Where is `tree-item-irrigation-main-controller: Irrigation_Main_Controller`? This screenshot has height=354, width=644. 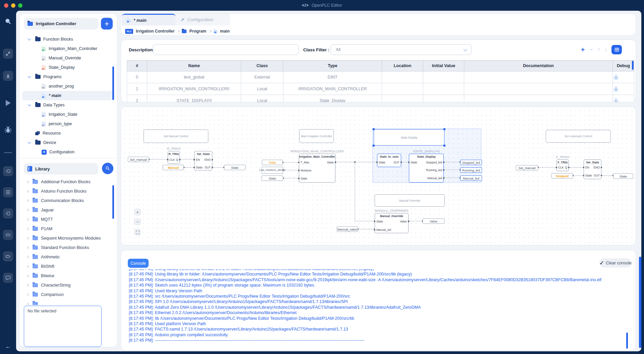
tree-item-irrigation-main-controller: Irrigation_Main_Controller is located at coordinates (68, 49).